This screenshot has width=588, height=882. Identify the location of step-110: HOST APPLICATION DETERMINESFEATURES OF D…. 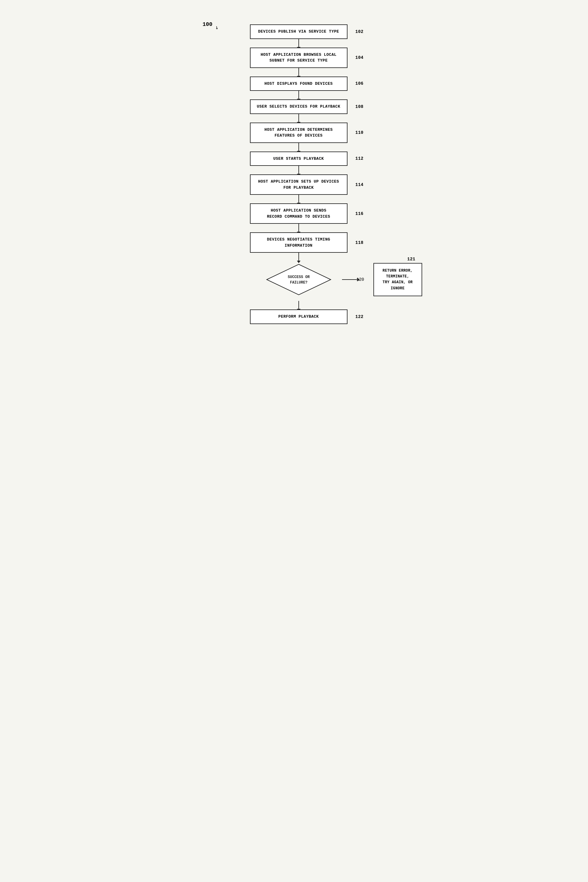
(299, 133).